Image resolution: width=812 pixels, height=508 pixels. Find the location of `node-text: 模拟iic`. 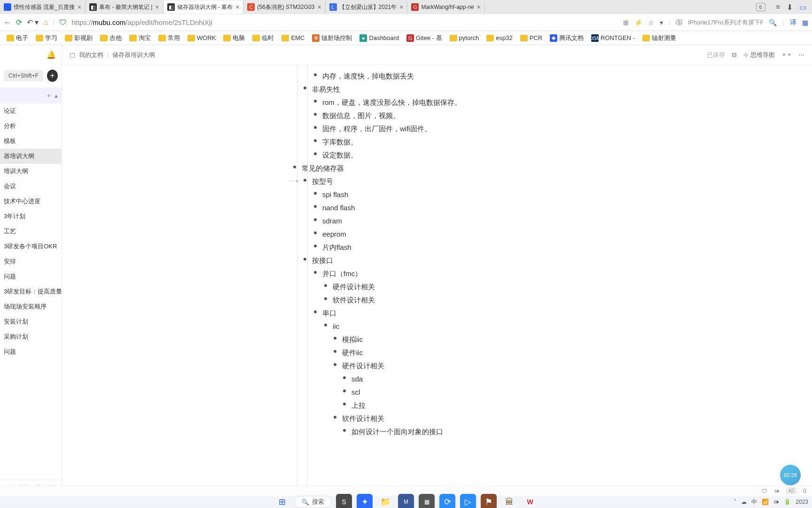

node-text: 模拟iic is located at coordinates (572, 340).